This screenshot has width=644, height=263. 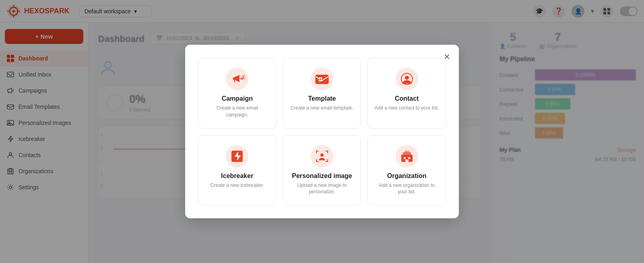 What do you see at coordinates (407, 170) in the screenshot?
I see `modal-card-organization: Organization Add a new organization to y…` at bounding box center [407, 170].